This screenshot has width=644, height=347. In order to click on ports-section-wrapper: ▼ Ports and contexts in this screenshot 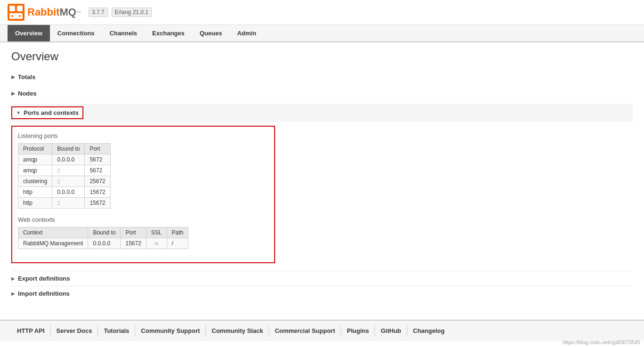, I will do `click(322, 113)`.